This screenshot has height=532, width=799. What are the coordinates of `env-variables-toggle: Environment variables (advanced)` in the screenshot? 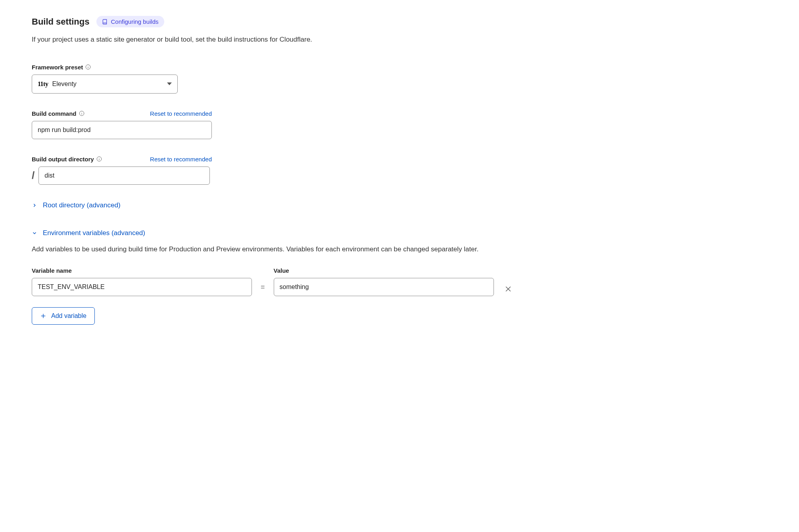 It's located at (400, 233).